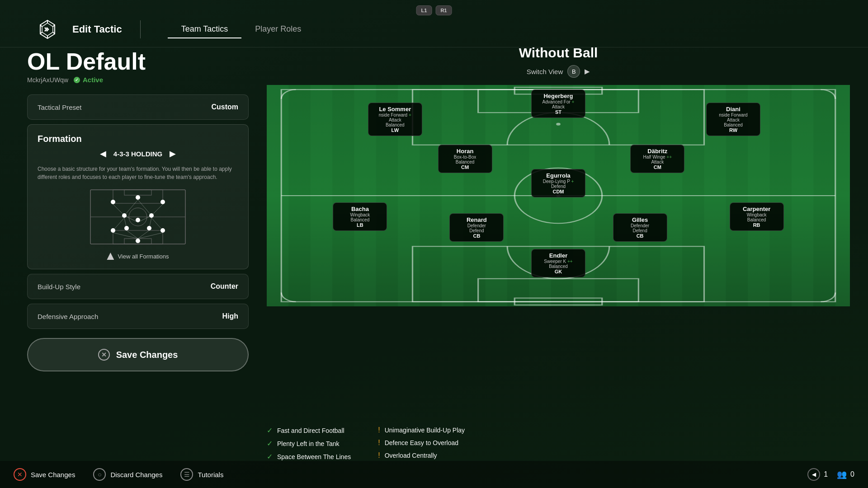  What do you see at coordinates (558, 444) in the screenshot?
I see `traits-panel: ✓ Fast and Direct Football ✓ Plenty Left…` at bounding box center [558, 444].